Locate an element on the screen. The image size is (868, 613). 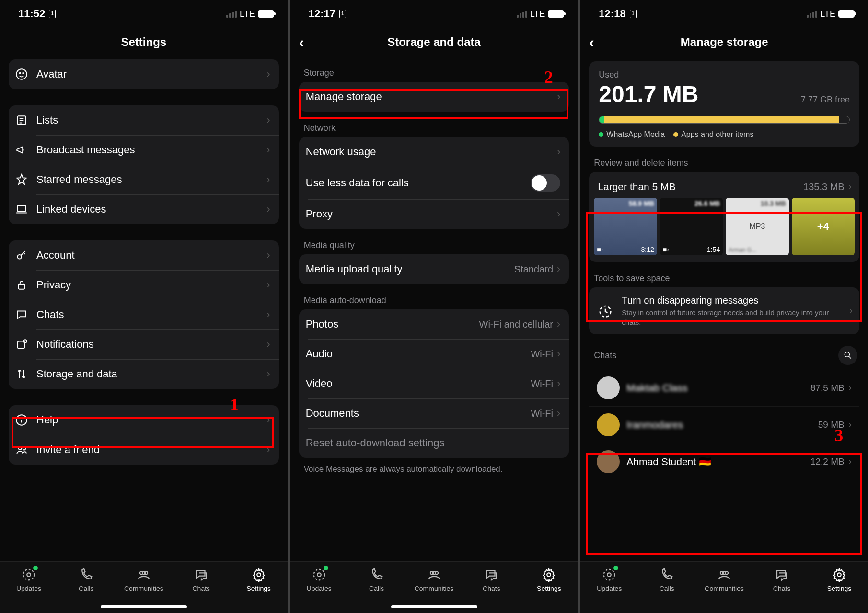
row-upload-quality: Media upload quality Standard › is located at coordinates (434, 269).